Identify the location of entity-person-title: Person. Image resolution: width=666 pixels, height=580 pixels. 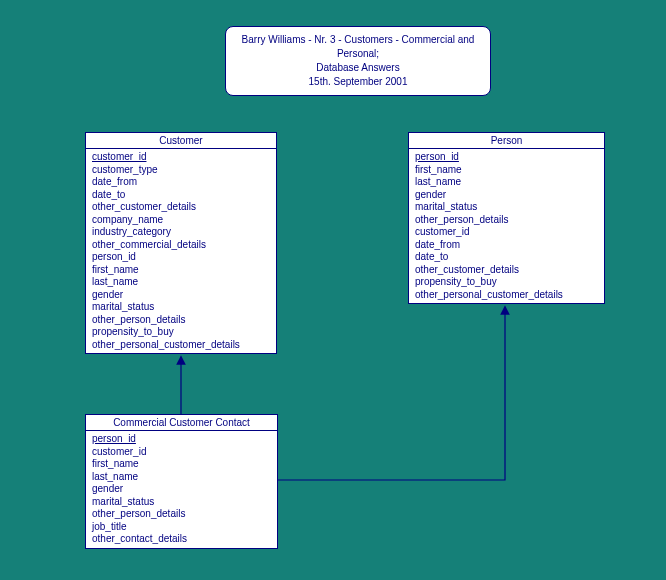
(506, 141).